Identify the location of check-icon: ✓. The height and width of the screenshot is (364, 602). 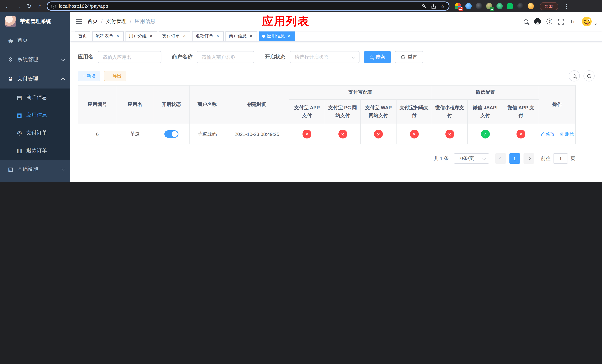
(485, 134).